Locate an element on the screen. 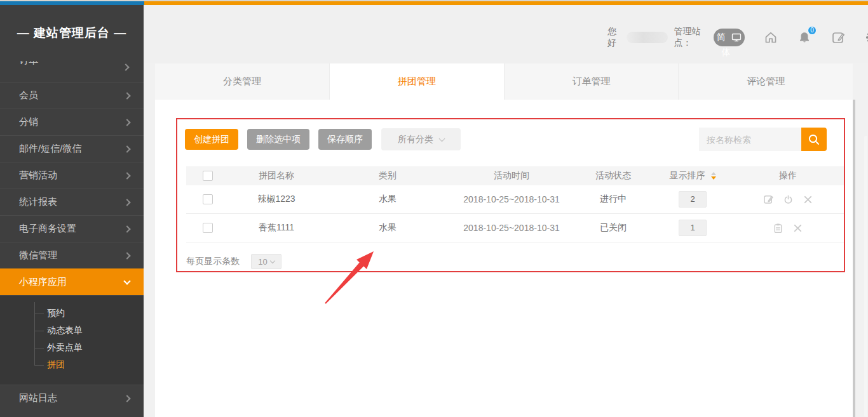  column-header-category: 类别 is located at coordinates (388, 176).